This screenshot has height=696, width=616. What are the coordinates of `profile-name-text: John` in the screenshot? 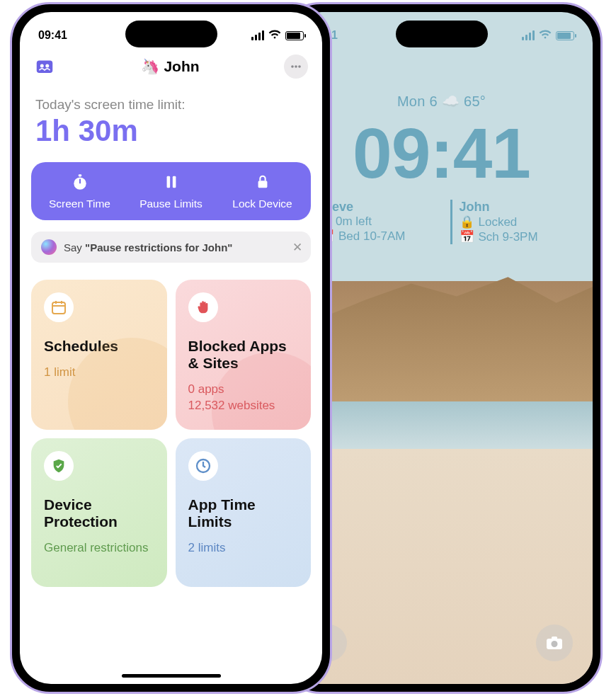 It's located at (181, 67).